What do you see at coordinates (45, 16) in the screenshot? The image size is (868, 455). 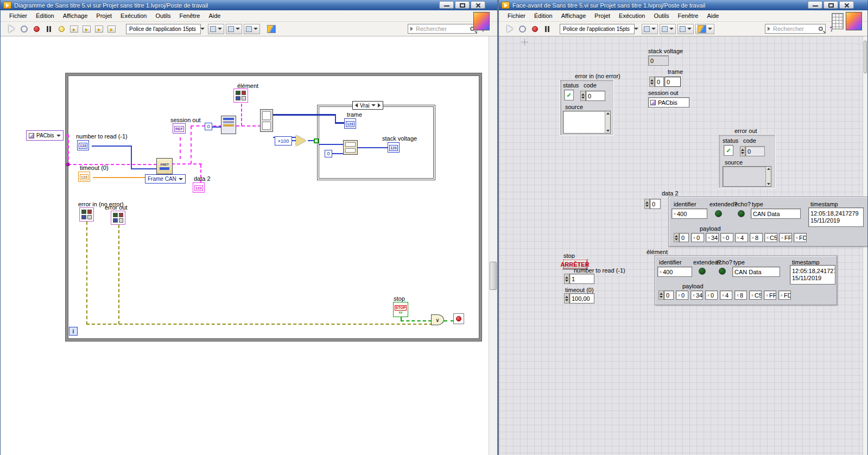 I see `menu-edition: Édition` at bounding box center [45, 16].